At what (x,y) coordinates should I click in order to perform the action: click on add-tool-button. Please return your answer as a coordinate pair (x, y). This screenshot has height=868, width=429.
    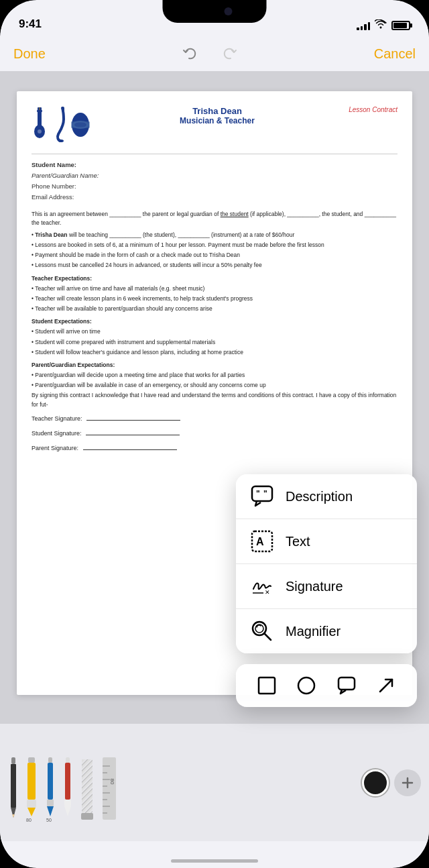
    Looking at the image, I should click on (408, 783).